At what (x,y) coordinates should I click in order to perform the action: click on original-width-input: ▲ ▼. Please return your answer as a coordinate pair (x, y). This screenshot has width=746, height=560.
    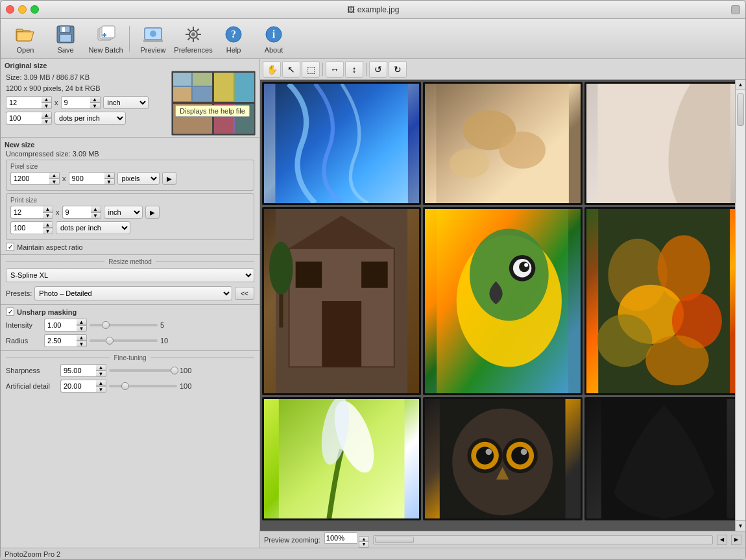
    Looking at the image, I should click on (29, 103).